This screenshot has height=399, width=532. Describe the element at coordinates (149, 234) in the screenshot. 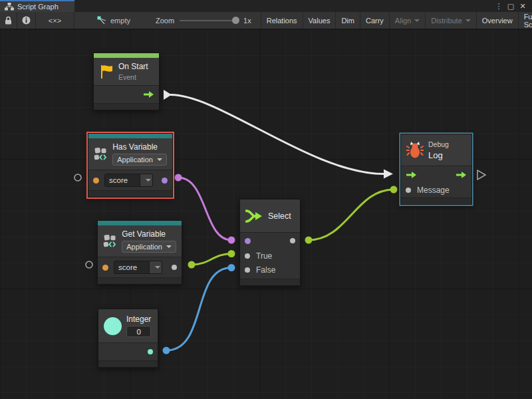

I see `node-title: Get Variable` at that location.